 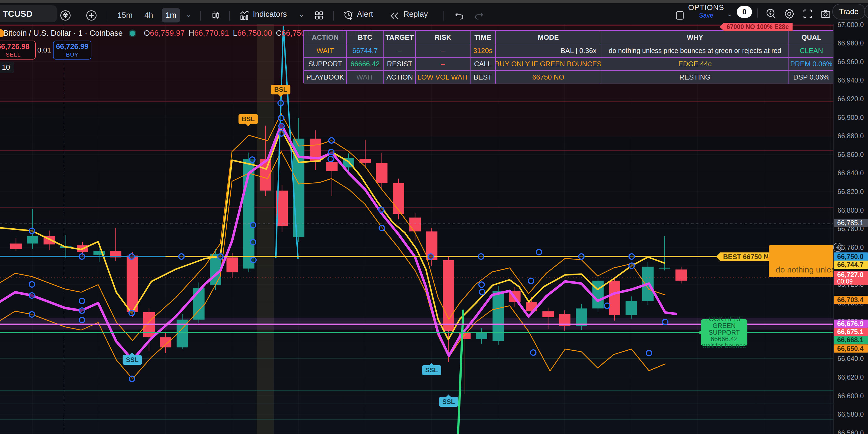 What do you see at coordinates (811, 37) in the screenshot?
I see `table-header-cell: QUAL` at bounding box center [811, 37].